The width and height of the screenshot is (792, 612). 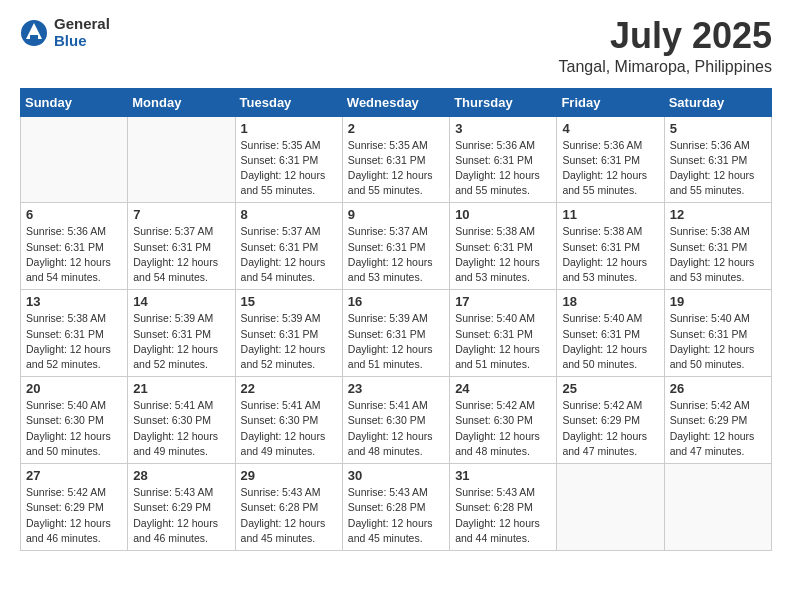 What do you see at coordinates (396, 476) in the screenshot?
I see `day-number: 30` at bounding box center [396, 476].